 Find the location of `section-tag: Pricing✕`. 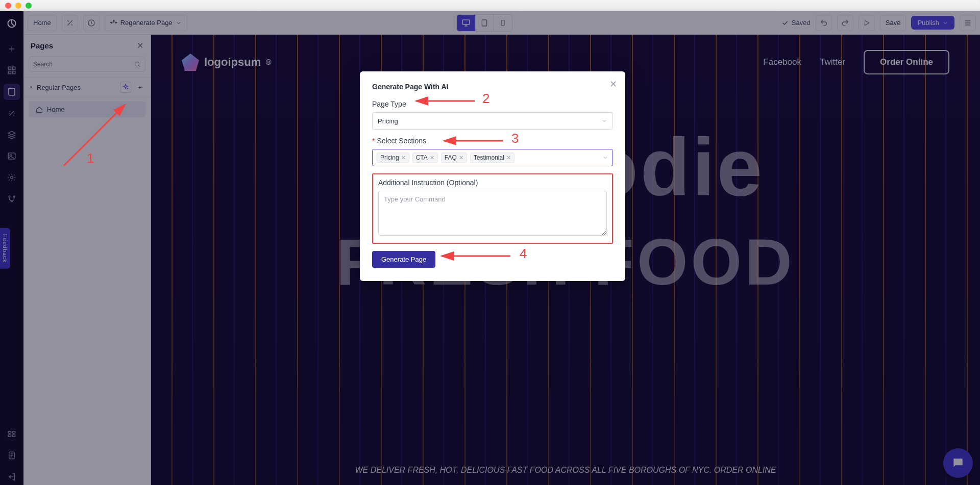

section-tag: Pricing✕ is located at coordinates (393, 158).